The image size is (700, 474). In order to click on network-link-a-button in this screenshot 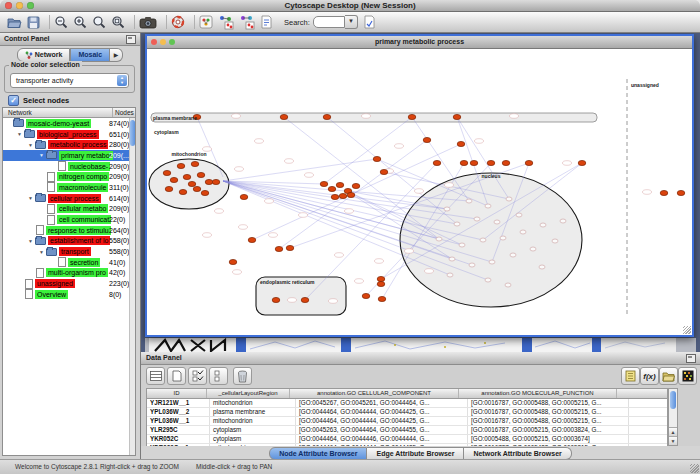, I will do `click(226, 22)`.